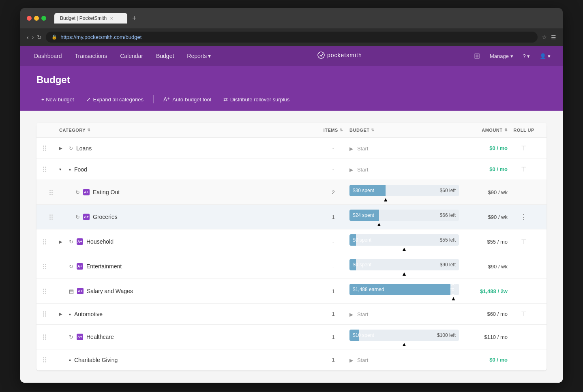 This screenshot has width=583, height=392. I want to click on budget-col-header: BUDGET ⇅, so click(404, 130).